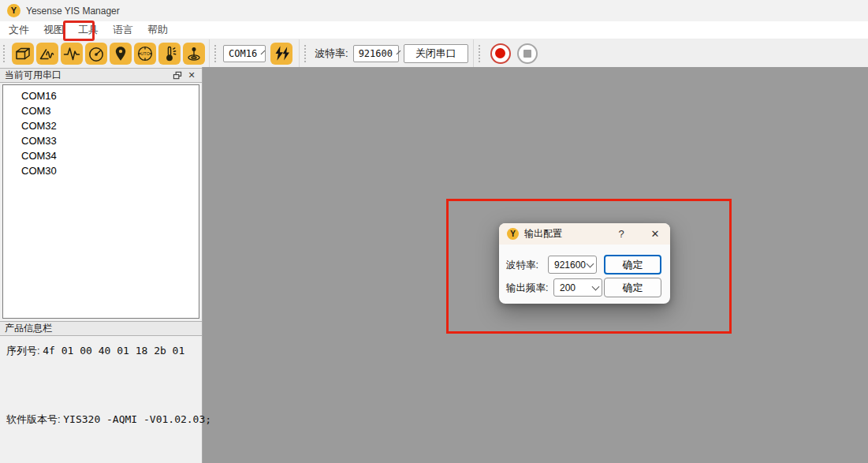 The width and height of the screenshot is (868, 463). I want to click on angle-wave-icon, so click(47, 54).